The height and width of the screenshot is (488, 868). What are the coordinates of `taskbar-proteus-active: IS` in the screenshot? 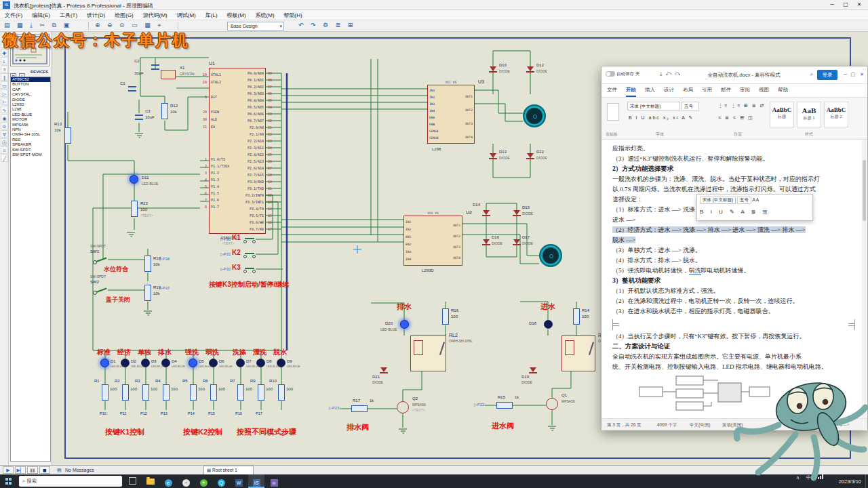 It's located at (256, 481).